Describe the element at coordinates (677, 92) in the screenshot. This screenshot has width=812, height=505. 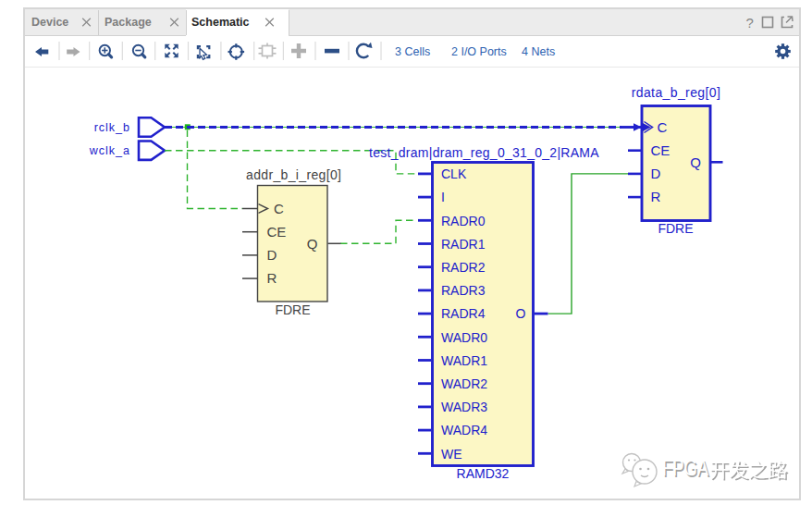
I see `svg-text: rdata_b_reg[0]` at that location.